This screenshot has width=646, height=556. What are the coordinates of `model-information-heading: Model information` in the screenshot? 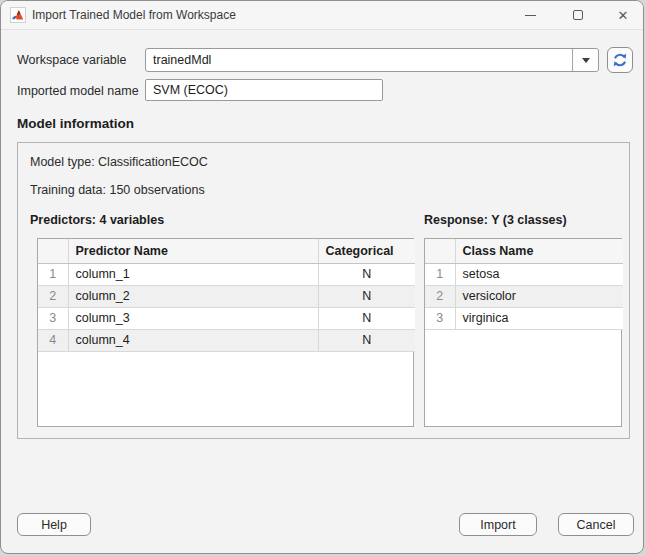 It's located at (76, 124).